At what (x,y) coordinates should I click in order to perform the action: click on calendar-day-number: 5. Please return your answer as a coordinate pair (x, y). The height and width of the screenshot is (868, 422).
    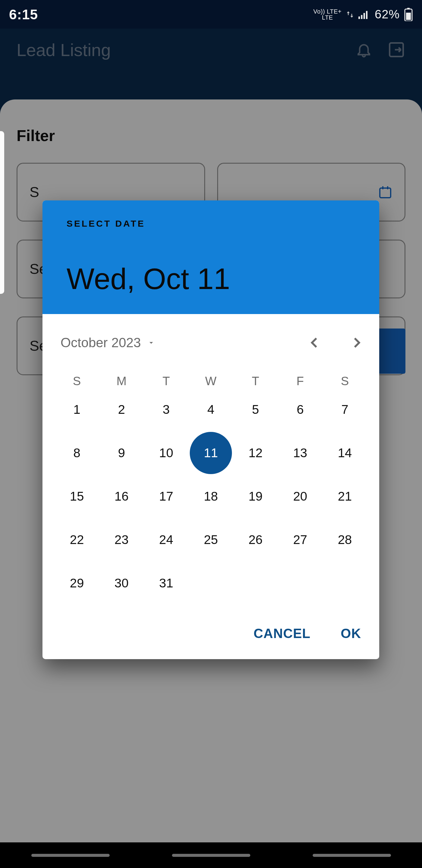
    Looking at the image, I should click on (255, 410).